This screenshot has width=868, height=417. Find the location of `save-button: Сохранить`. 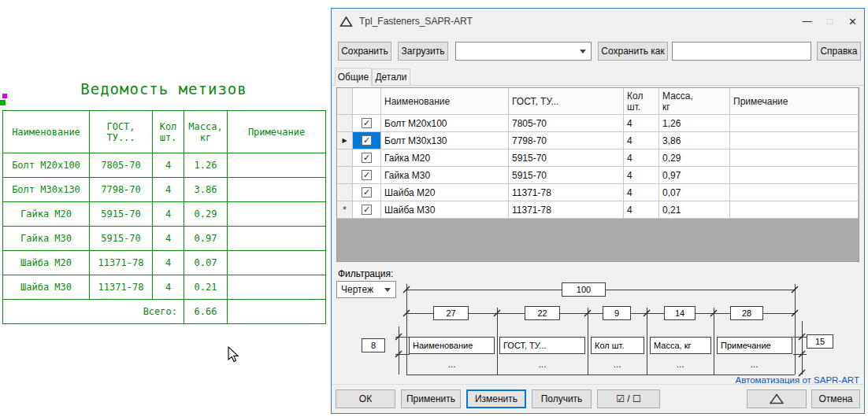

save-button: Сохранить is located at coordinates (365, 51).